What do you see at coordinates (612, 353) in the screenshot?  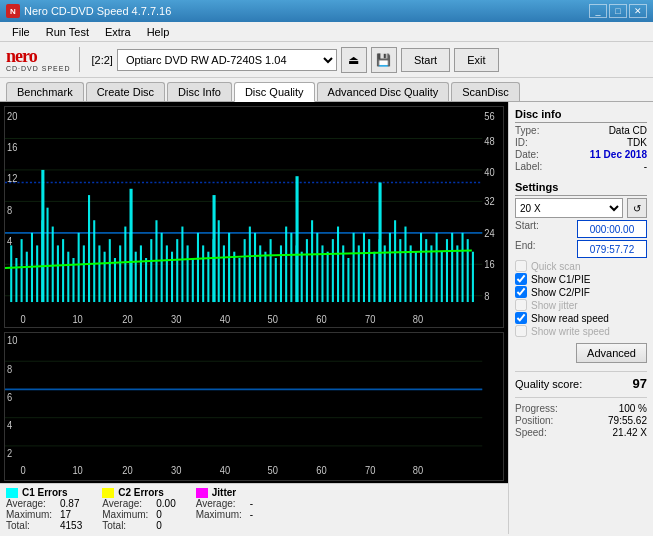 I see `advanced-button: Advanced` at bounding box center [612, 353].